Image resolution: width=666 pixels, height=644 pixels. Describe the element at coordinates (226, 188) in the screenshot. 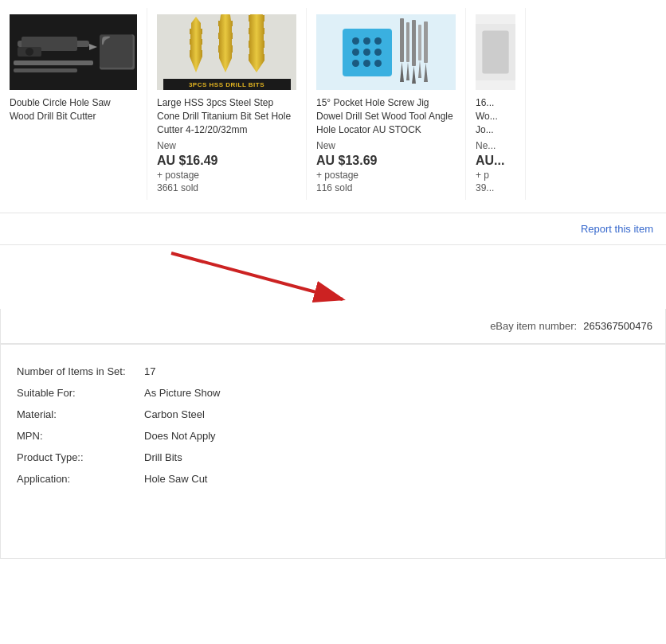

I see `product-sold-2: 3661 sold` at that location.